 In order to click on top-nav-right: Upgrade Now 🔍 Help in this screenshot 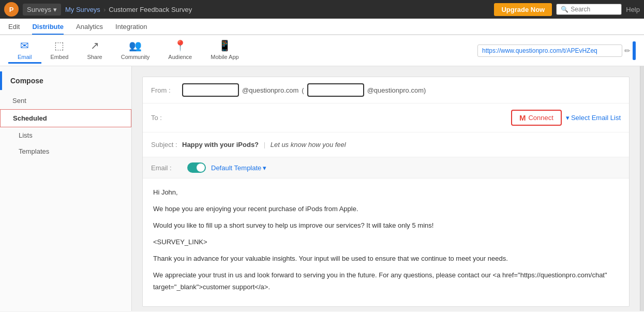, I will do `click(567, 9)`.